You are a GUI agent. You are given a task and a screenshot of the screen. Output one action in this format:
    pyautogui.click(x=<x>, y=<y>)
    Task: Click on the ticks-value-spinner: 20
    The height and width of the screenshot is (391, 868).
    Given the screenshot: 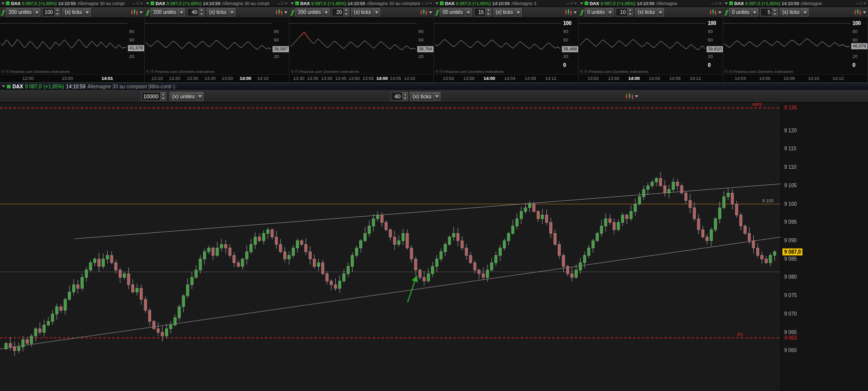 What is the action you would take?
    pyautogui.click(x=340, y=12)
    